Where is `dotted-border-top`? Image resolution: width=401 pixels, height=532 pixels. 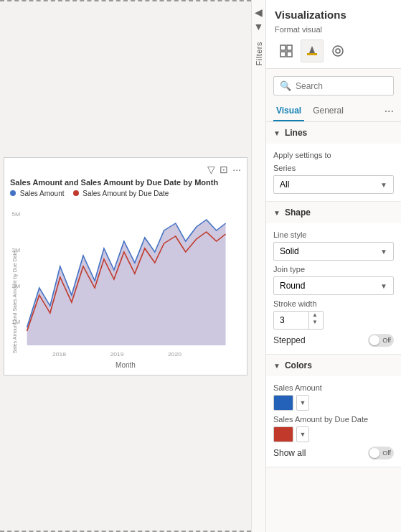 dotted-border-top is located at coordinates (126, 3).